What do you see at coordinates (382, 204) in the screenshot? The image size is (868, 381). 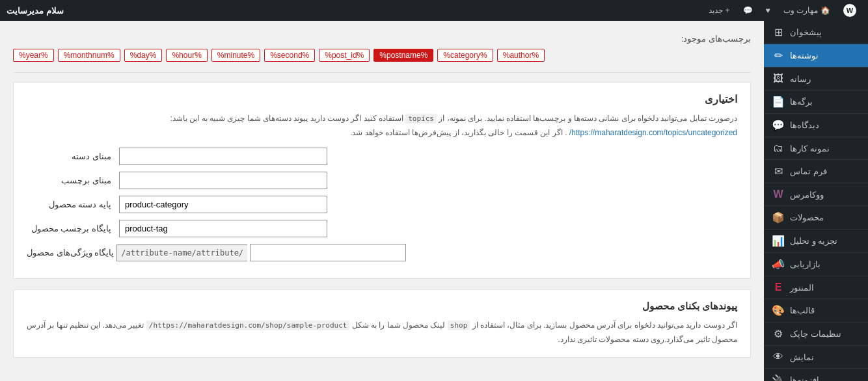 I see `product-category-base-row: پایه دسته محصول` at bounding box center [382, 204].